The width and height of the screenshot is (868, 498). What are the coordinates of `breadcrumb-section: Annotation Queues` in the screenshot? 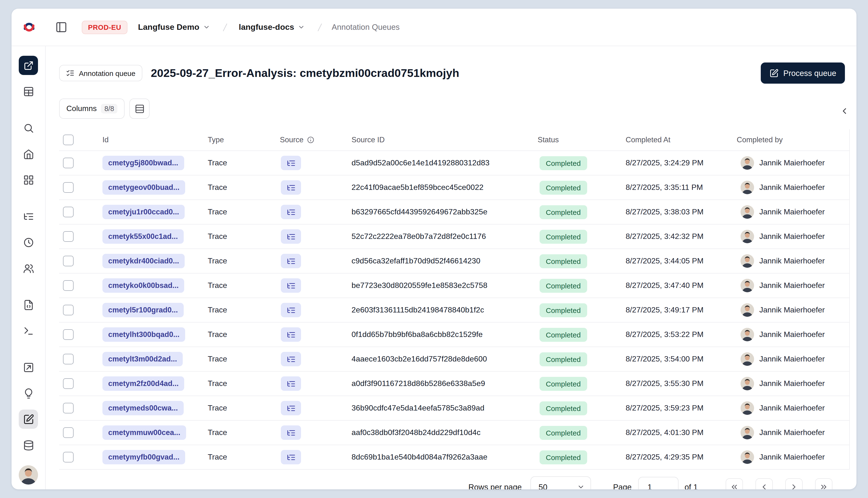 It's located at (366, 27).